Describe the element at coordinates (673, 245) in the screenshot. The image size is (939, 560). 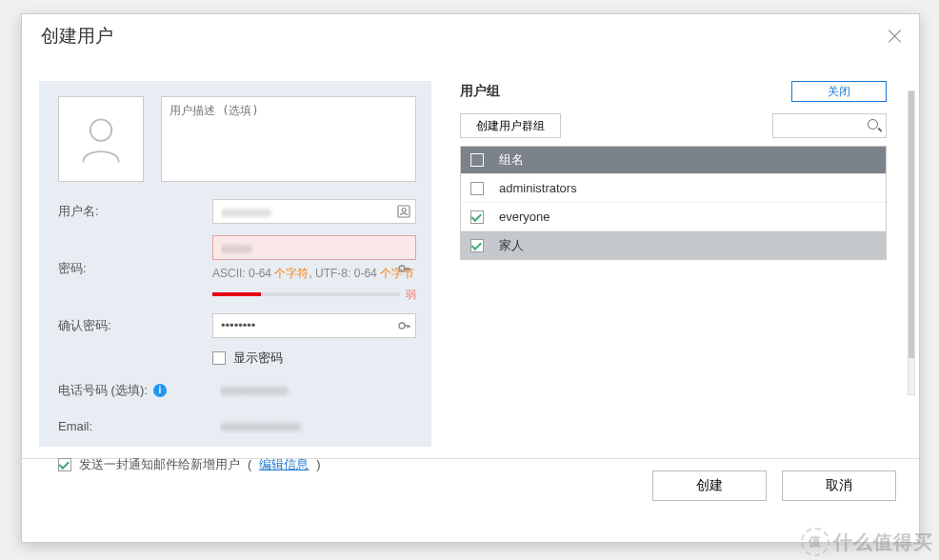
I see `table-row: 家人` at that location.